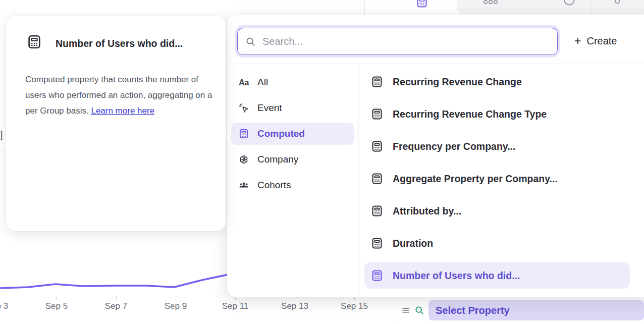  I want to click on result-item: Duration, so click(497, 243).